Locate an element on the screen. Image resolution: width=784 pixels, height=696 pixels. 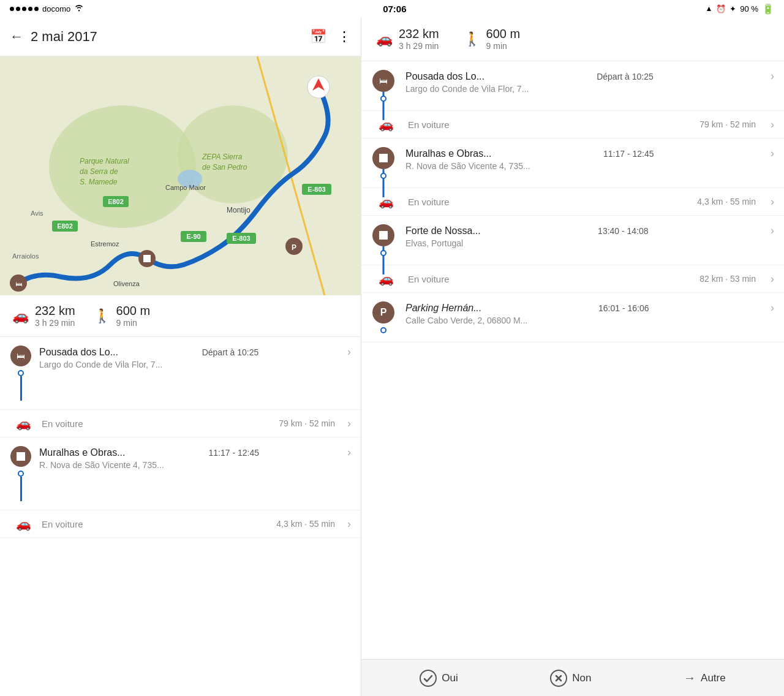
trip-item-stop1: 🛏 Pousada dos Lo... Départ à 10:25 › Lar… is located at coordinates (180, 374).